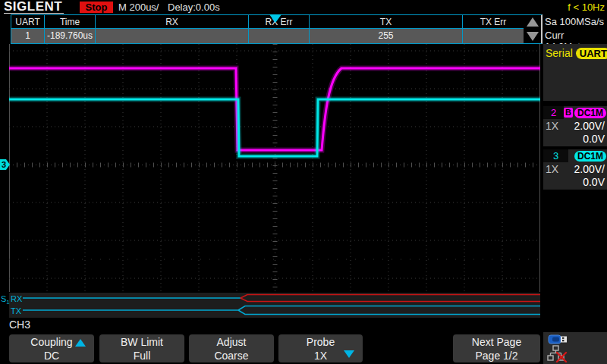 This screenshot has width=607, height=364. What do you see at coordinates (52, 356) in the screenshot?
I see `menu-button-value: DC` at bounding box center [52, 356].